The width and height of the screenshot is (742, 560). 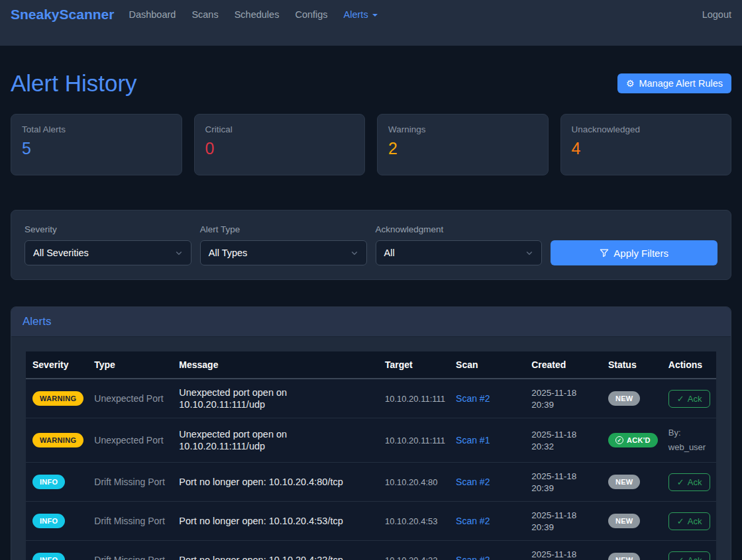 What do you see at coordinates (108, 253) in the screenshot?
I see `severity-select: All Severities` at bounding box center [108, 253].